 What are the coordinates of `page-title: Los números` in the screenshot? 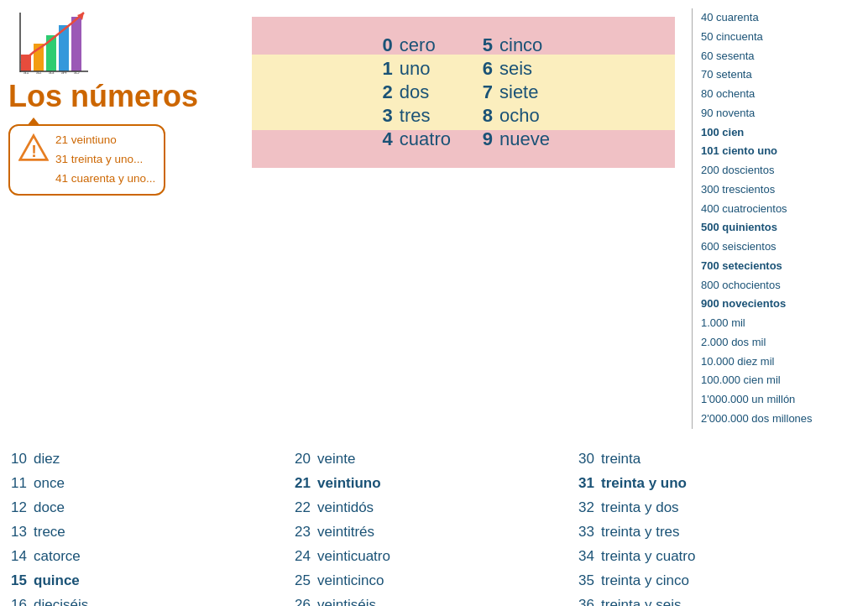 It's located at (103, 97).